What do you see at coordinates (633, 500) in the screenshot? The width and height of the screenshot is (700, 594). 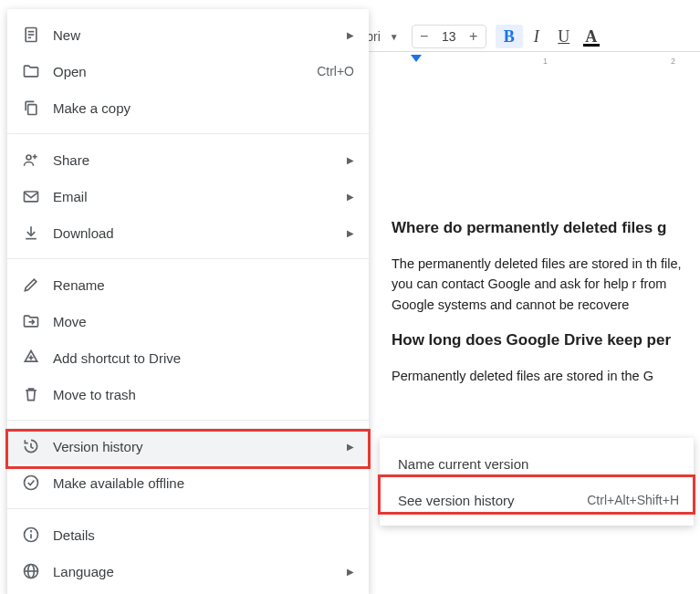 I see `menu-shortcut: Ctrl+Alt+Shift+H` at bounding box center [633, 500].